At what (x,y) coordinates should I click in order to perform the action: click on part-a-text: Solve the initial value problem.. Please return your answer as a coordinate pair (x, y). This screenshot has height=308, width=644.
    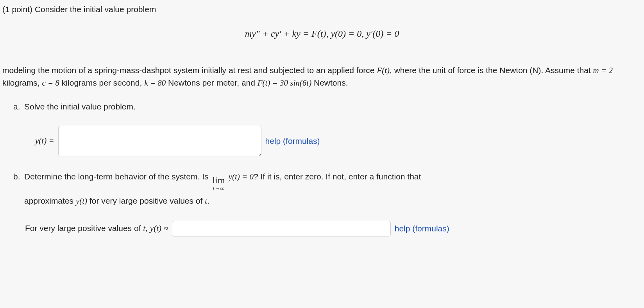
    Looking at the image, I should click on (80, 106).